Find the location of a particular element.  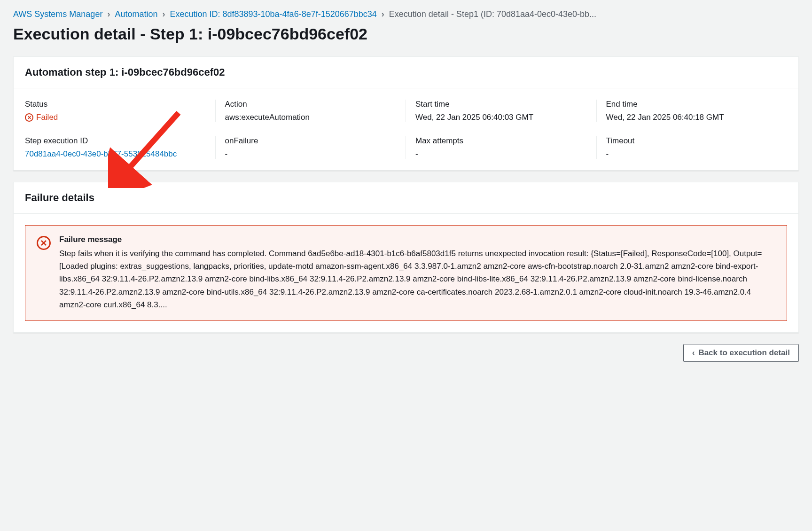

error-circle-icon: ✕ is located at coordinates (29, 117).